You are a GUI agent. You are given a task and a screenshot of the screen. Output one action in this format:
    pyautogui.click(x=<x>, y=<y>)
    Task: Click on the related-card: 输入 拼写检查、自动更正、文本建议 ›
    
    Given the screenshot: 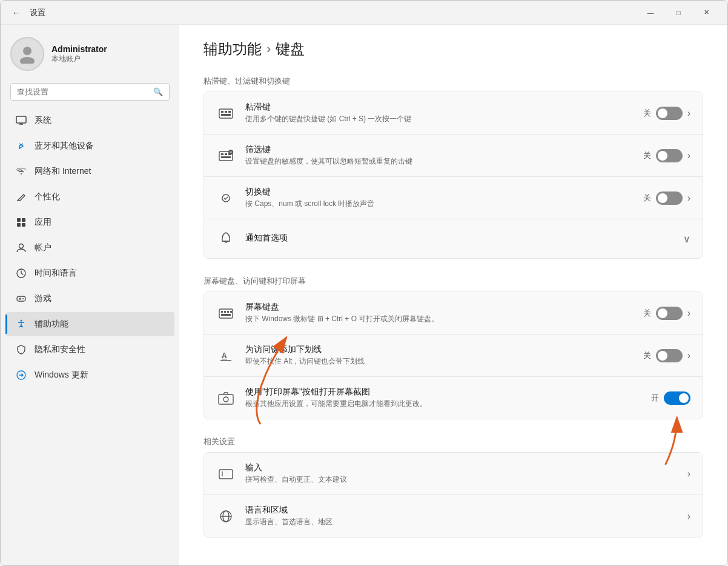 What is the action you would take?
    pyautogui.click(x=453, y=494)
    